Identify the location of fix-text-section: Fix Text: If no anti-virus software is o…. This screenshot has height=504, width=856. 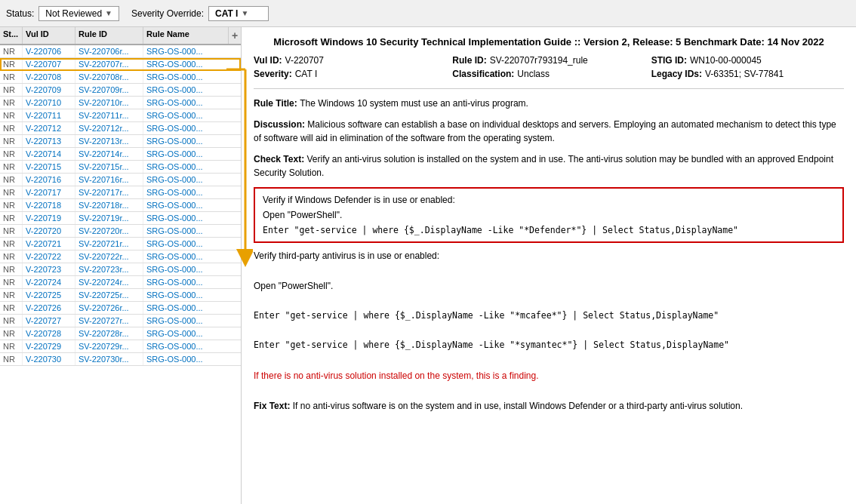
(549, 406).